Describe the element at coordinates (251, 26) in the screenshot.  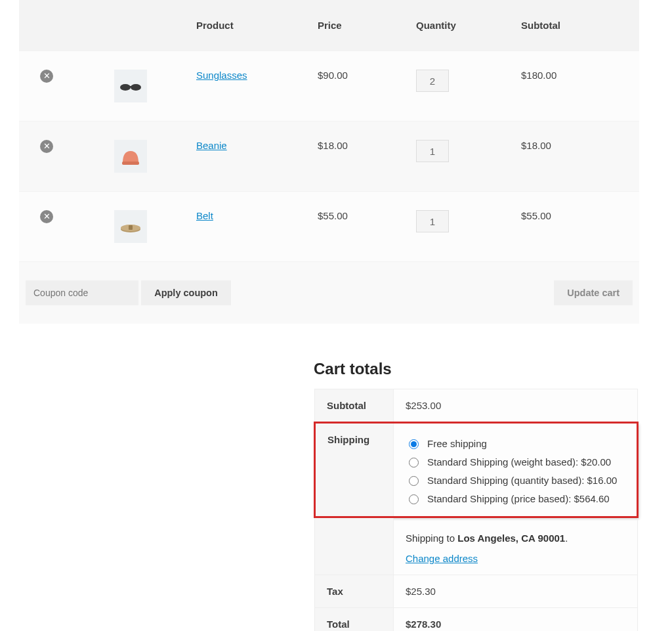
I see `header-product: Product` at that location.